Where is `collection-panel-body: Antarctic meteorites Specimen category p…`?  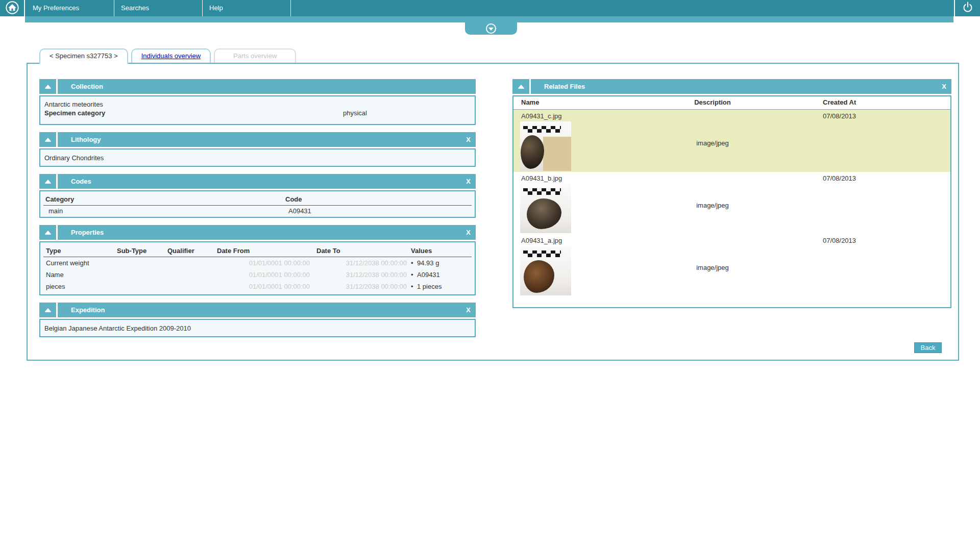
collection-panel-body: Antarctic meteorites Specimen category p… is located at coordinates (257, 110).